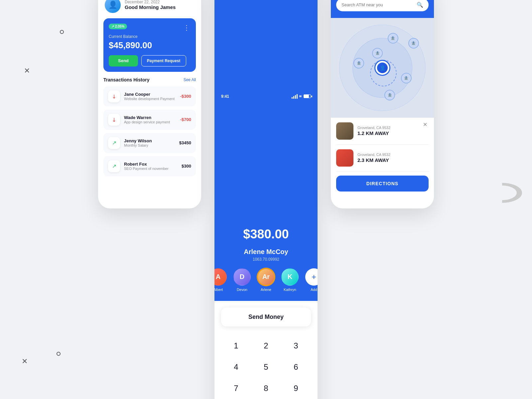 Image resolution: width=532 pixels, height=399 pixels. What do you see at coordinates (27, 71) in the screenshot?
I see `decoration-x-tl: ✕` at bounding box center [27, 71].